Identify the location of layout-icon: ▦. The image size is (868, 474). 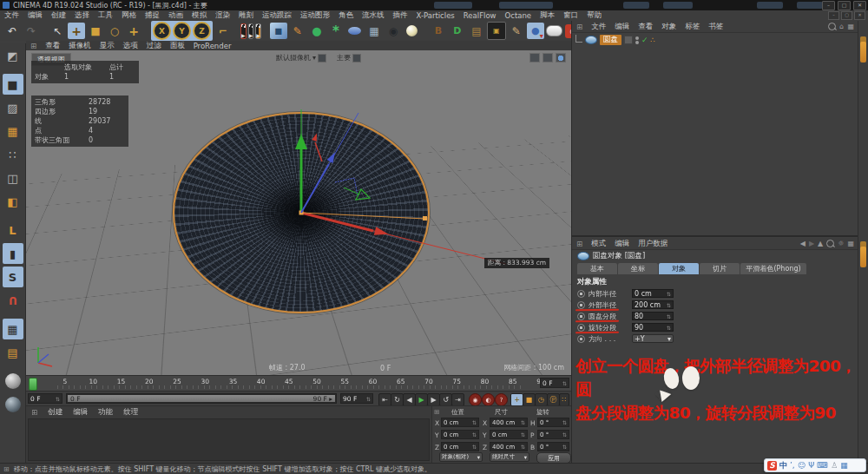
(851, 26).